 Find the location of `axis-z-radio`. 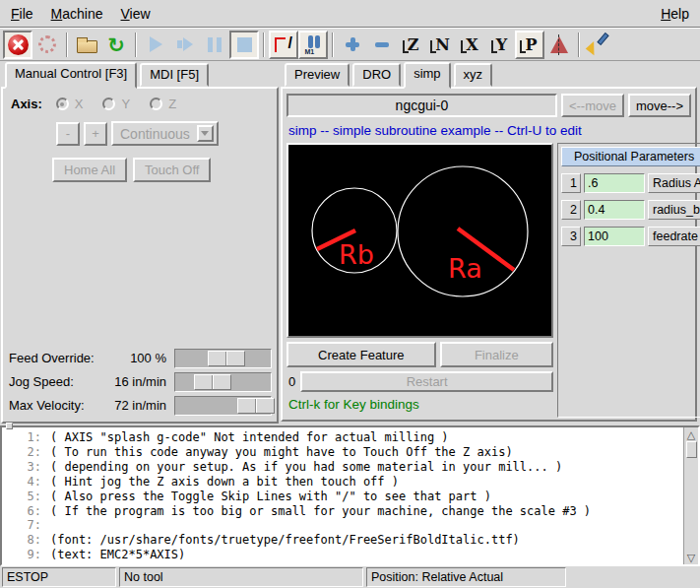

axis-z-radio is located at coordinates (156, 104).